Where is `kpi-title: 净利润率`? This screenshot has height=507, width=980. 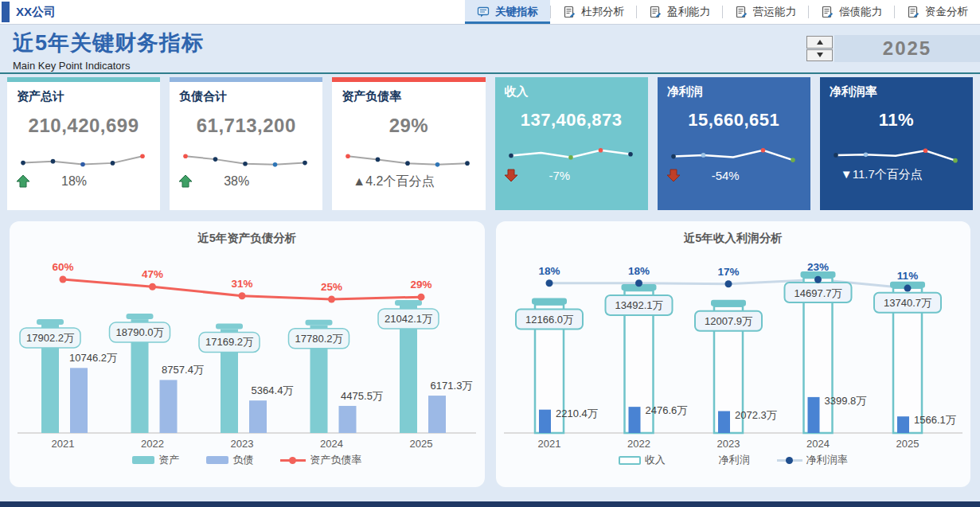
kpi-title: 净利润率 is located at coordinates (901, 92).